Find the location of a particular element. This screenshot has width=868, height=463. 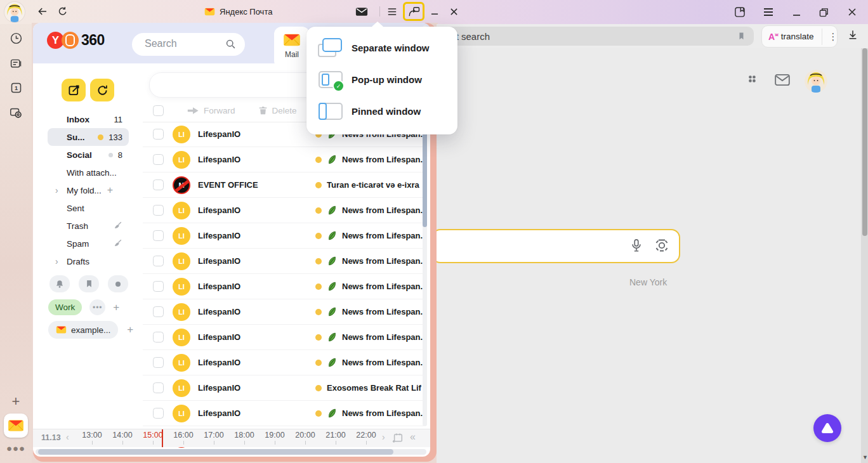

mail-shortcut-icon is located at coordinates (782, 81).